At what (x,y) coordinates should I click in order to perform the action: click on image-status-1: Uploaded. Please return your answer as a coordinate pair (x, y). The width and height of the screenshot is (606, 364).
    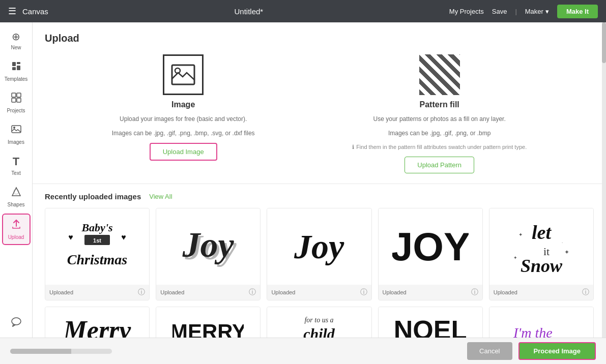
    Looking at the image, I should click on (61, 292).